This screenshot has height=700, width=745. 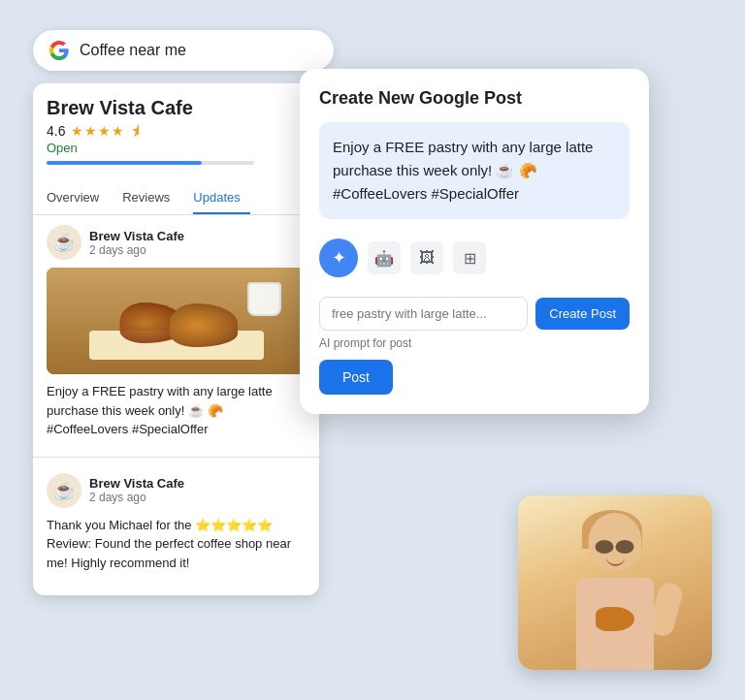 I want to click on rating-row: 4.6 ★★★★ ⯨, so click(x=177, y=131).